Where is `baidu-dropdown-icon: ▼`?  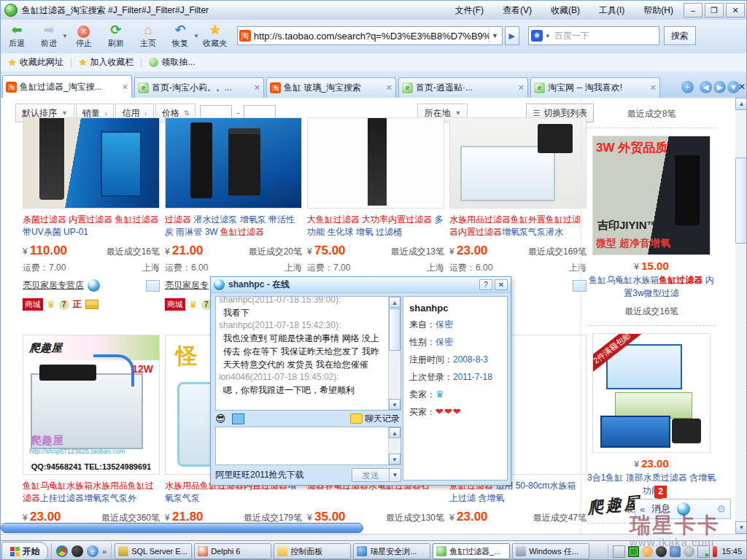 baidu-dropdown-icon: ▼ is located at coordinates (548, 36).